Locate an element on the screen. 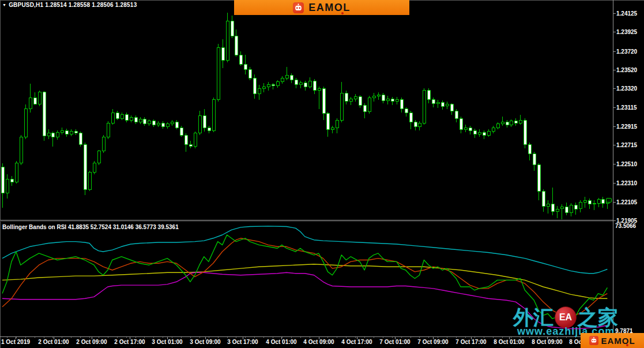 The width and height of the screenshot is (644, 348). pane-separator is located at coordinates (307, 220).